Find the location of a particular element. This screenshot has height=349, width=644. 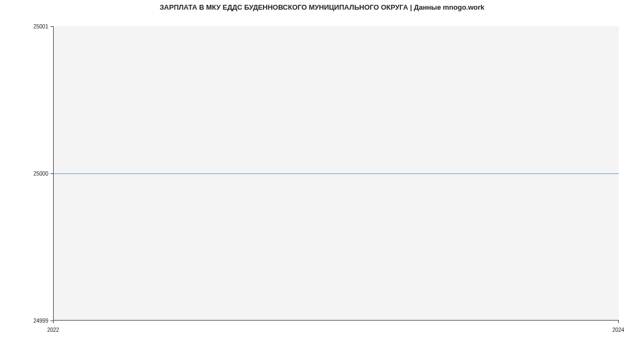

y-tick-label: 25000 is located at coordinates (38, 174).